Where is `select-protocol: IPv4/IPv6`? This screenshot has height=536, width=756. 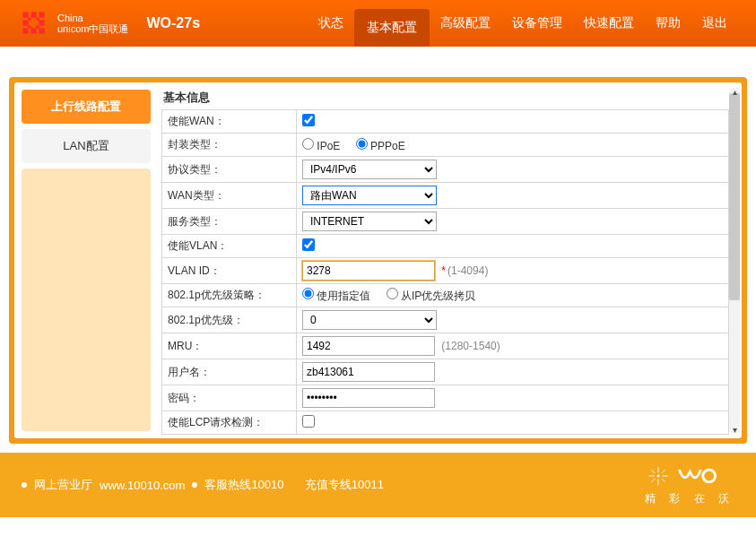
select-protocol: IPv4/IPv6 is located at coordinates (369, 169).